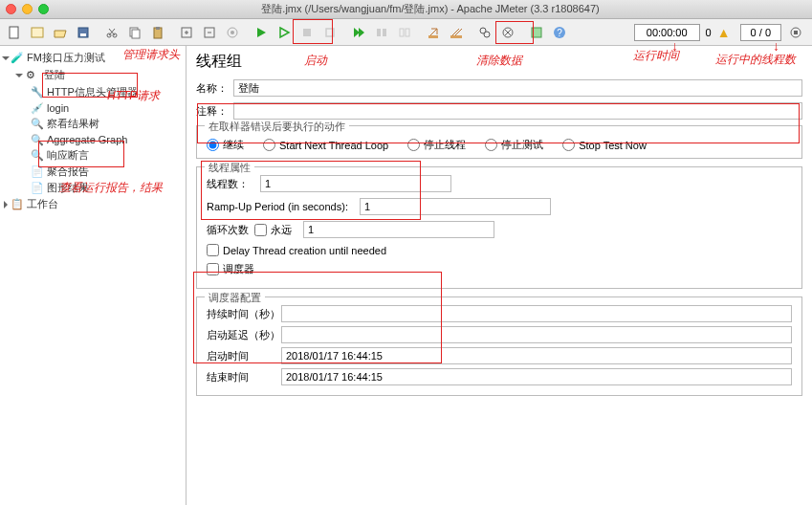  I want to click on tree-thread-group: ⚙登陆, so click(93, 75).